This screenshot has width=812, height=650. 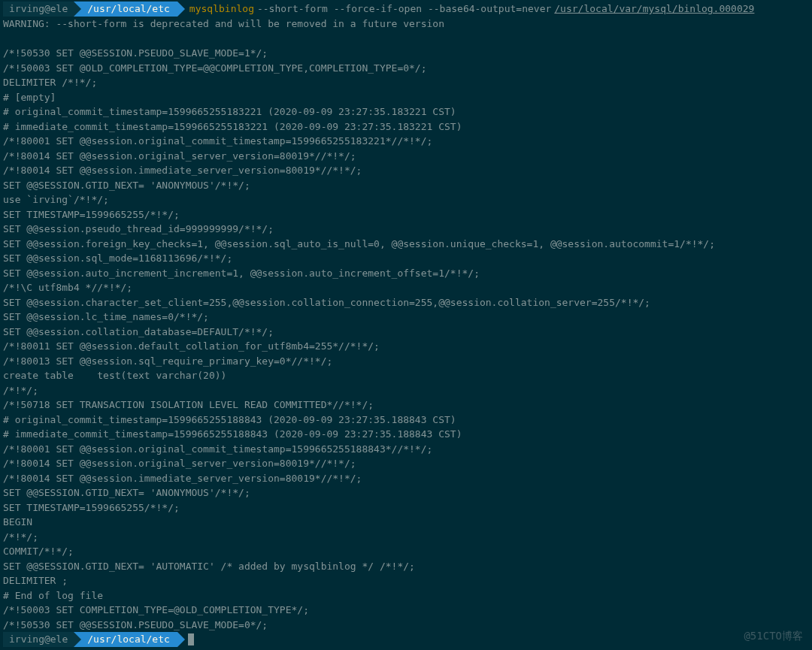 I want to click on output-line: SET @@session.collation_database=DEFAULT…, so click(x=406, y=332).